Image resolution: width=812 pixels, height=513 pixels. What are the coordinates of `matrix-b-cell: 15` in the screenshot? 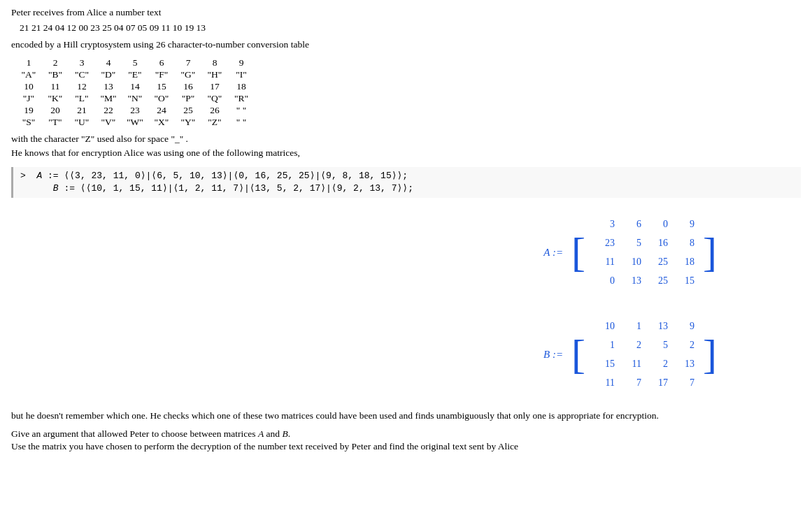 It's located at (604, 363).